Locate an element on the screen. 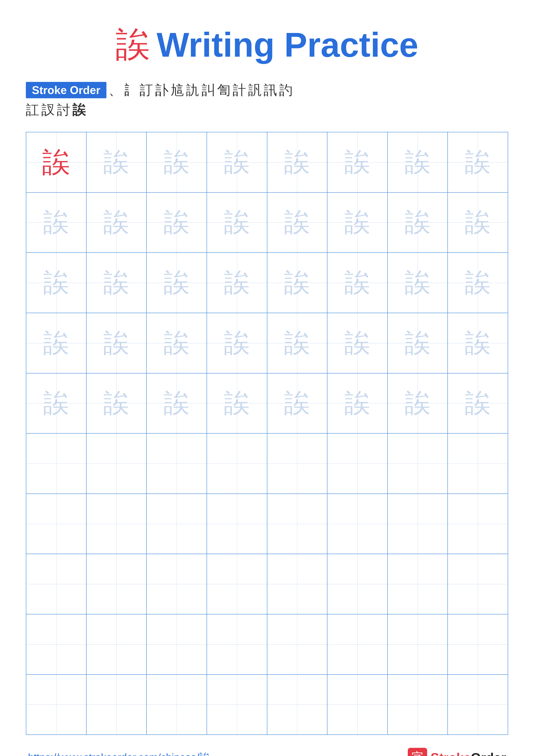 This screenshot has height=756, width=534. grid-cell-4-2: 誒 is located at coordinates (117, 343).